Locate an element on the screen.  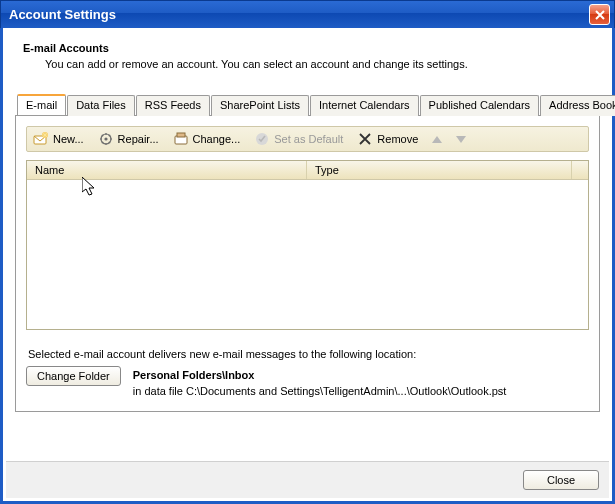
toolbar: New... Repair... Change... is located at coordinates (308, 139).